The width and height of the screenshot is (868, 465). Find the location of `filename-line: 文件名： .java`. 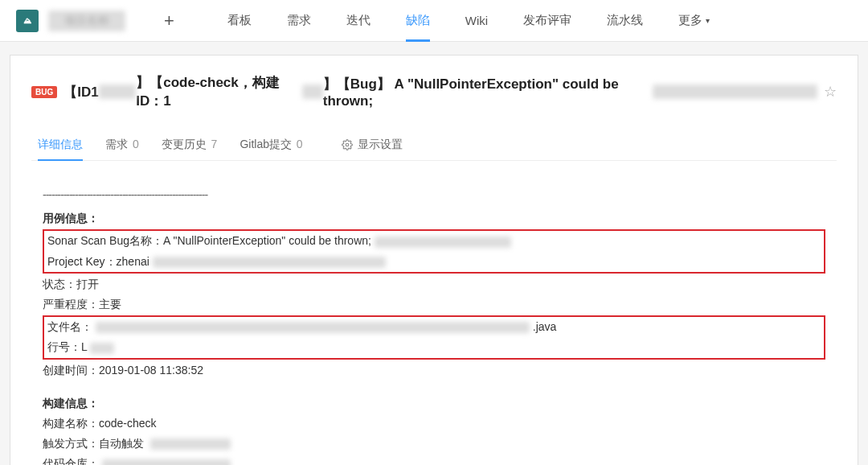

filename-line: 文件名： .java is located at coordinates (434, 327).